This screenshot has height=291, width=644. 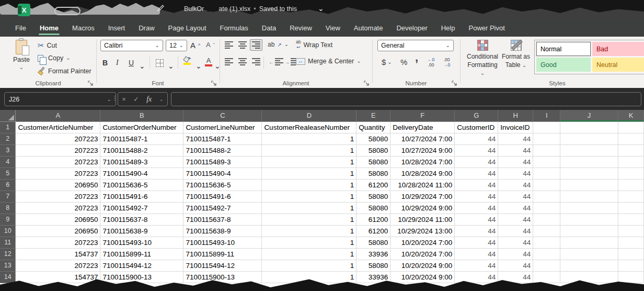 I want to click on accounting-format-button: $ ⌄, so click(x=387, y=62).